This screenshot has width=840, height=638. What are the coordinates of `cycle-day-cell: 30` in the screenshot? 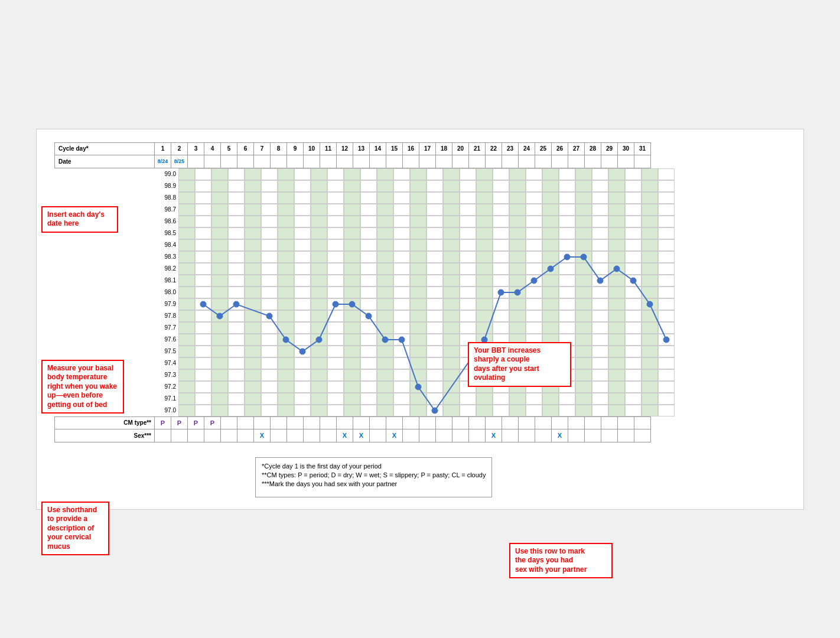 It's located at (626, 149).